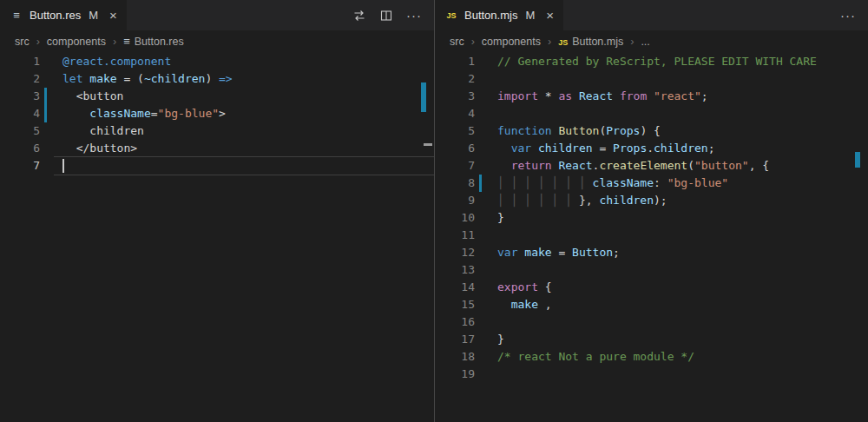  Describe the element at coordinates (672, 96) in the screenshot. I see `code-text: import * as React from "react";` at that location.